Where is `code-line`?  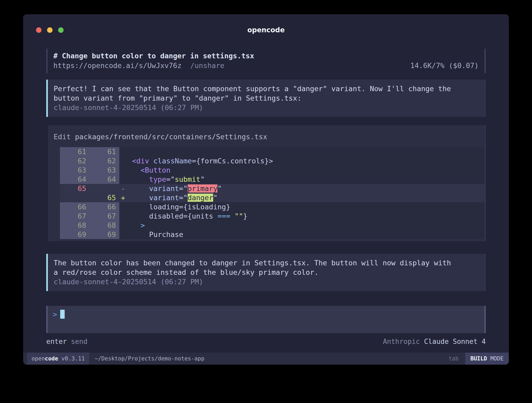
code-line is located at coordinates (306, 152).